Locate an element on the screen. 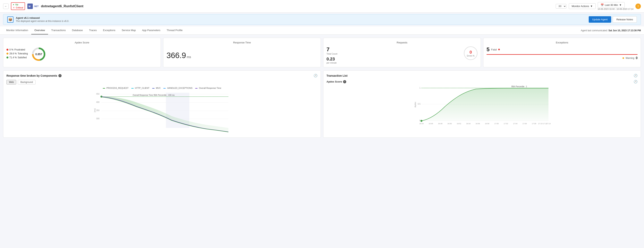 This screenshot has width=644, height=248. tab-monitor-information: Monitor Information is located at coordinates (17, 31).